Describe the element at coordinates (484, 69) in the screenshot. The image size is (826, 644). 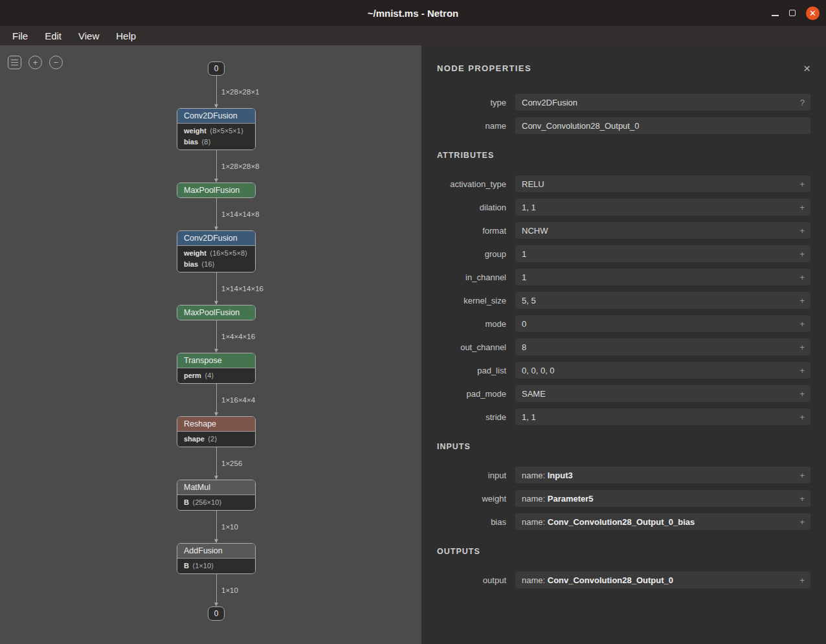
I see `panel-title: NODE PROPERTIES` at that location.